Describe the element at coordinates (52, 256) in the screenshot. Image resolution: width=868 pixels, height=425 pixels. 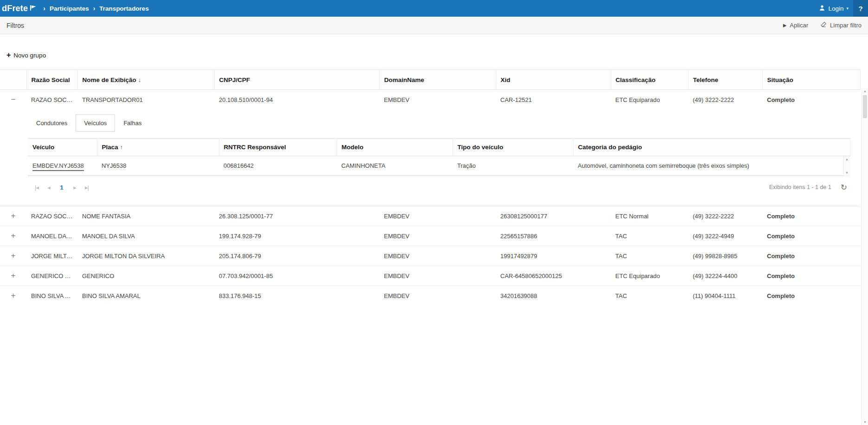
I see `cell-razao-social: JORGE MILTON ...` at that location.